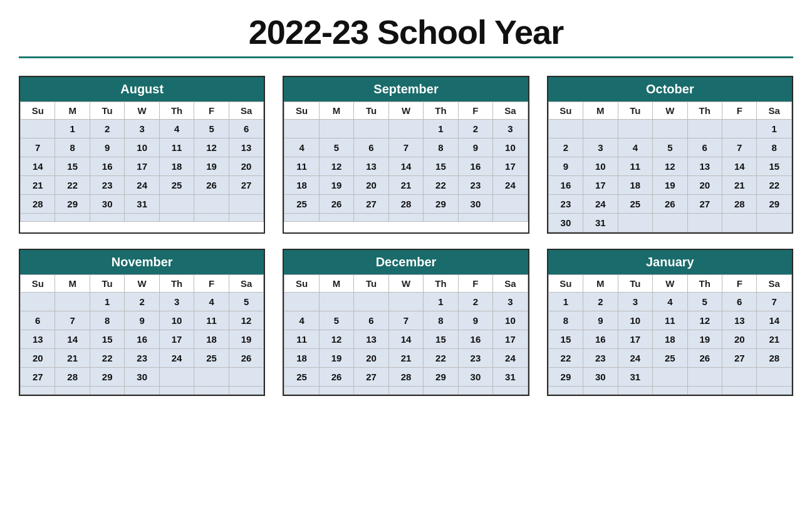 The height and width of the screenshot is (510, 812). What do you see at coordinates (406, 32) in the screenshot?
I see `page-title: 2022-23 School Year` at bounding box center [406, 32].